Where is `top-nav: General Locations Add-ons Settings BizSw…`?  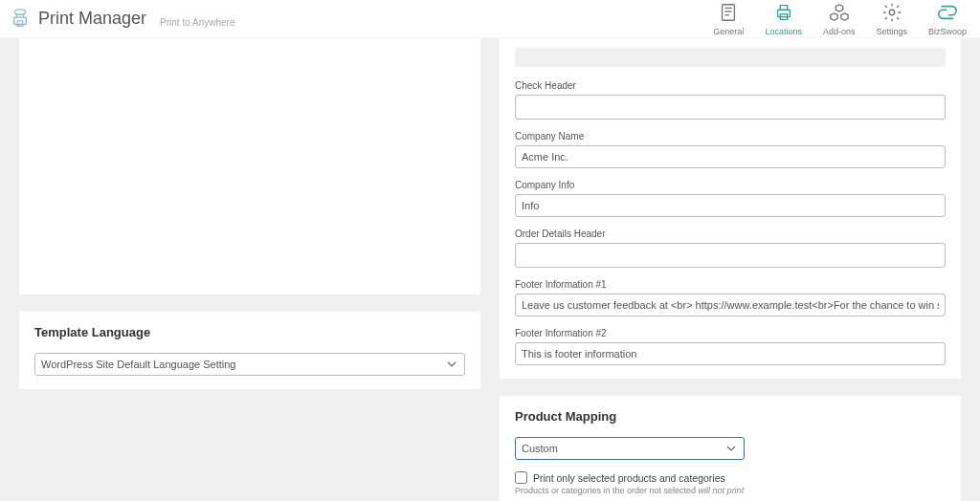
top-nav: General Locations Add-ons Settings BizSw… is located at coordinates (840, 19).